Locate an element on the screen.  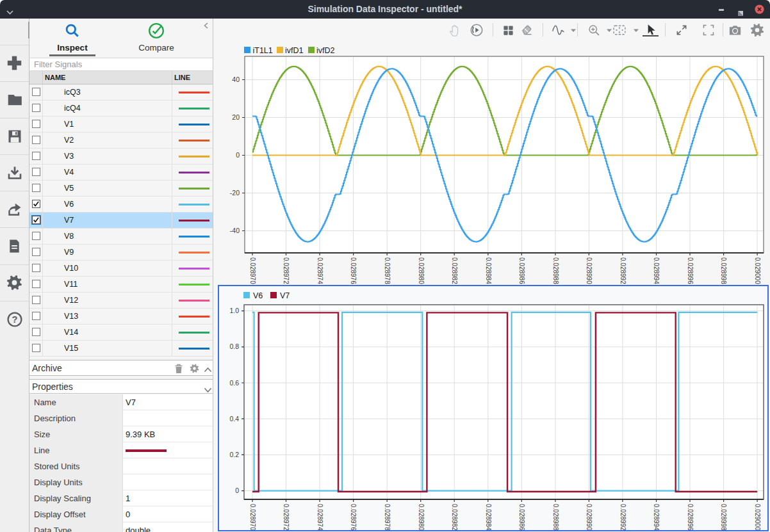
svg-text: 1.0 is located at coordinates (234, 310).